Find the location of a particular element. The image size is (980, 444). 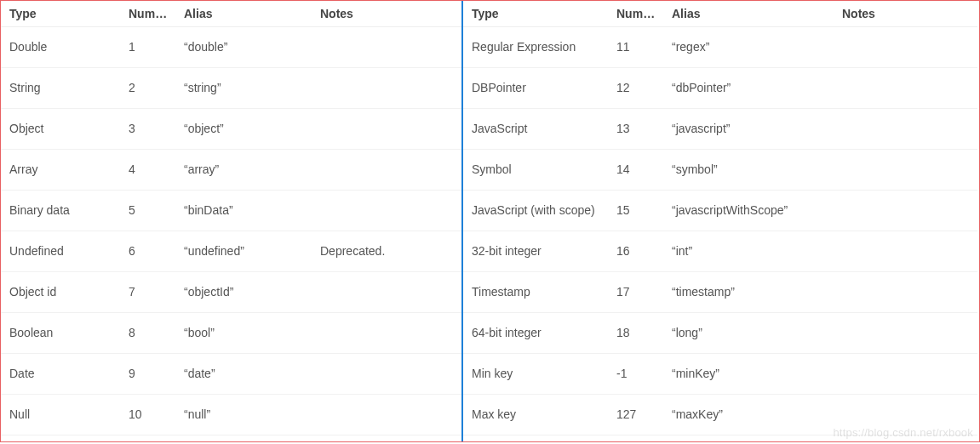

cell-alias: “int” is located at coordinates (748, 251).